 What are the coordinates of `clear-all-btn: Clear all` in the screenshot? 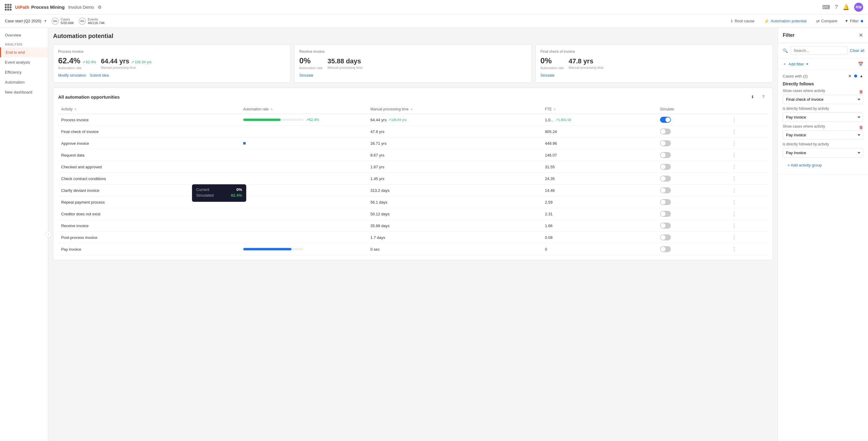 It's located at (857, 51).